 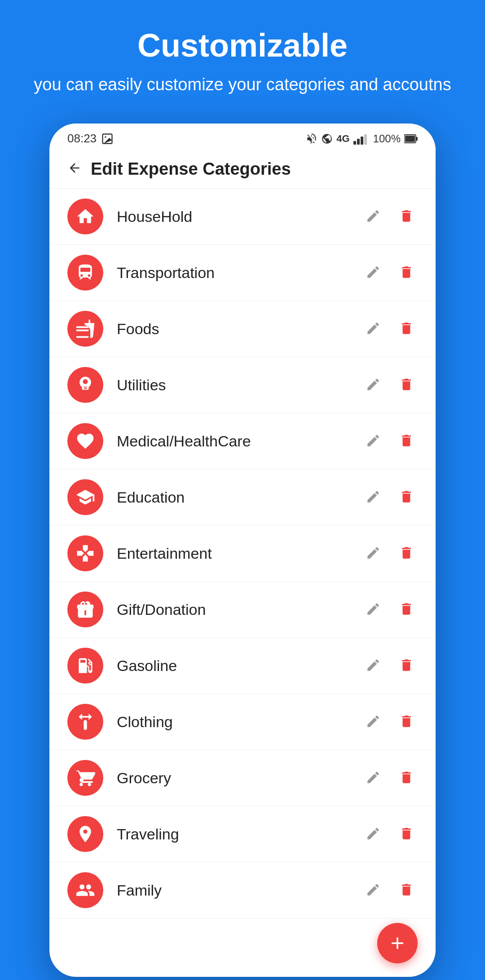 I want to click on hero-title: Customizable, so click(x=242, y=45).